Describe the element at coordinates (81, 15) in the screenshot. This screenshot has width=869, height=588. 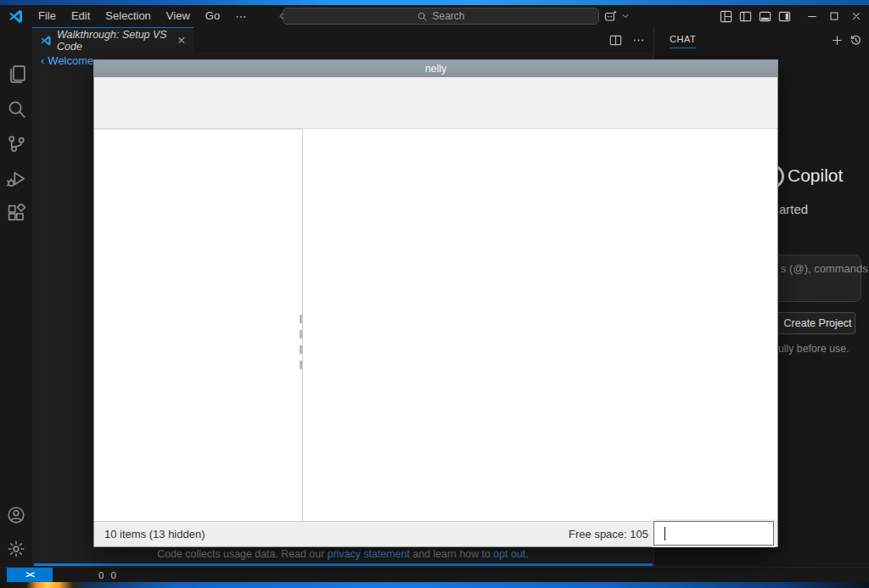
I see `menu-edit: Edit` at that location.